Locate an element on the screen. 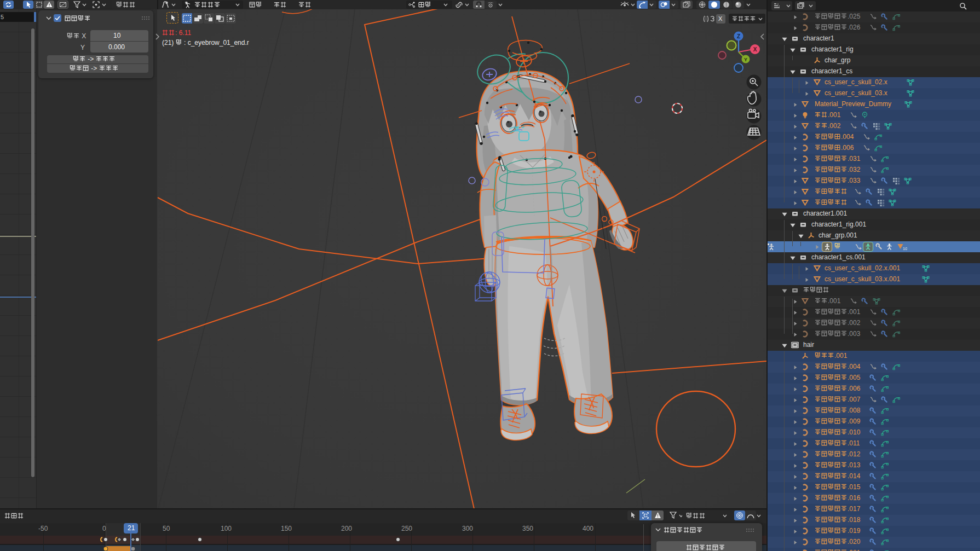 The image size is (980, 551). svg-text: Z is located at coordinates (739, 36).